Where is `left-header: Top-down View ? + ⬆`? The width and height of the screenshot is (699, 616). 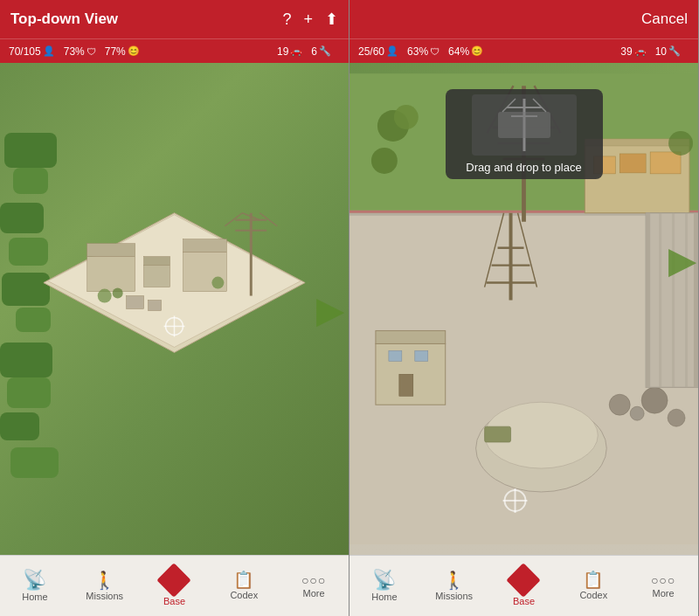
left-header: Top-down View ? + ⬆ is located at coordinates (175, 19).